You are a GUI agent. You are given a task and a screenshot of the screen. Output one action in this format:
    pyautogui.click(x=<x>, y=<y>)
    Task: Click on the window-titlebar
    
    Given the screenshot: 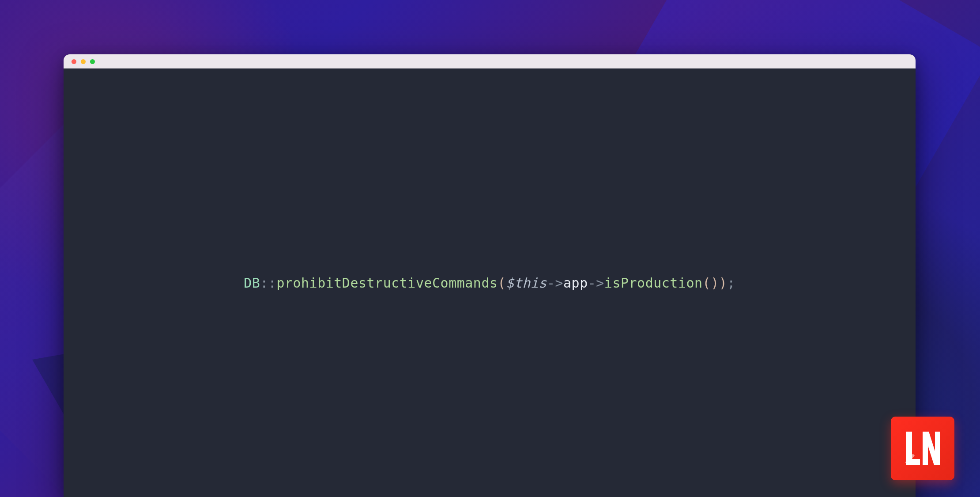 What is the action you would take?
    pyautogui.click(x=490, y=61)
    